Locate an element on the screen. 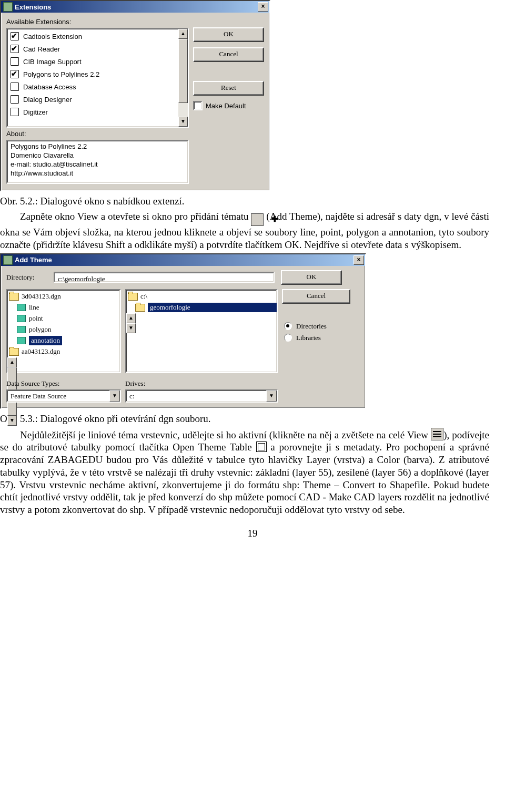 The height and width of the screenshot is (812, 505). make-default-label: Make Default is located at coordinates (226, 106).